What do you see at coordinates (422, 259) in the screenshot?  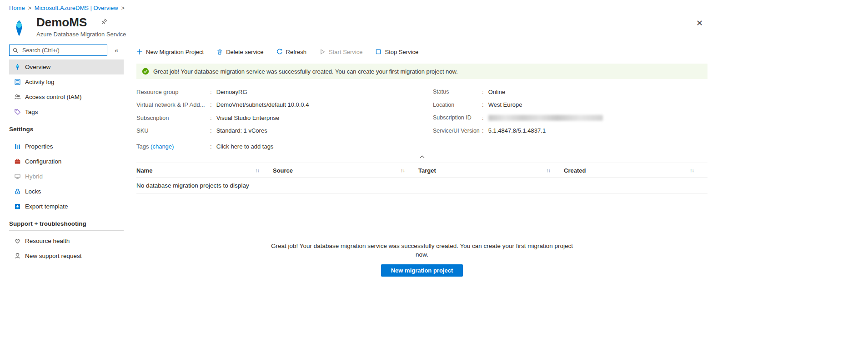 I see `empty-state: Great job! Your database migration servi…` at bounding box center [422, 259].